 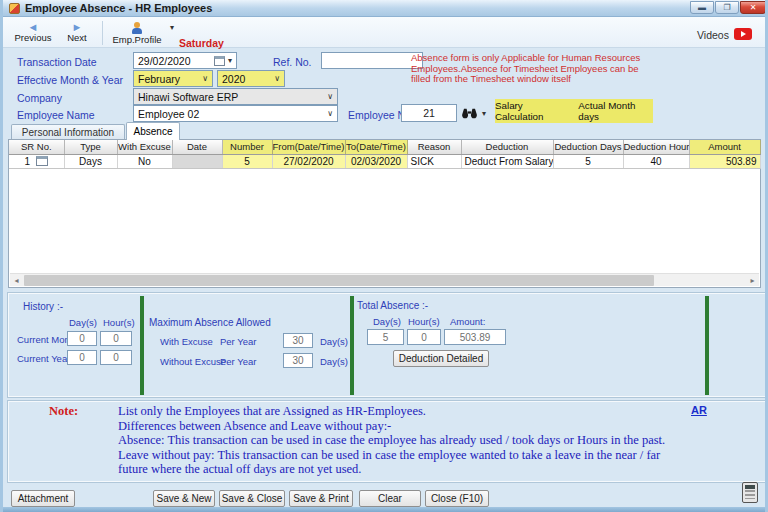 I want to click on transaction-date-label: Transaction Date, so click(x=57, y=62).